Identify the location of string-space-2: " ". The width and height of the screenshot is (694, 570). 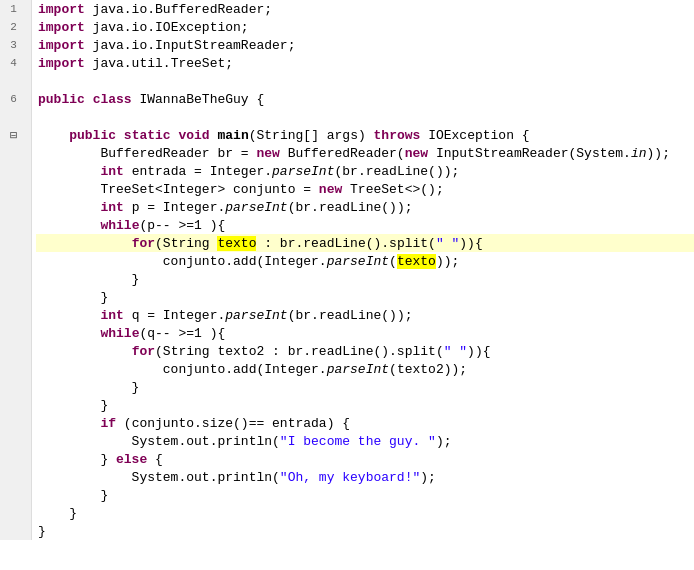
(456, 352).